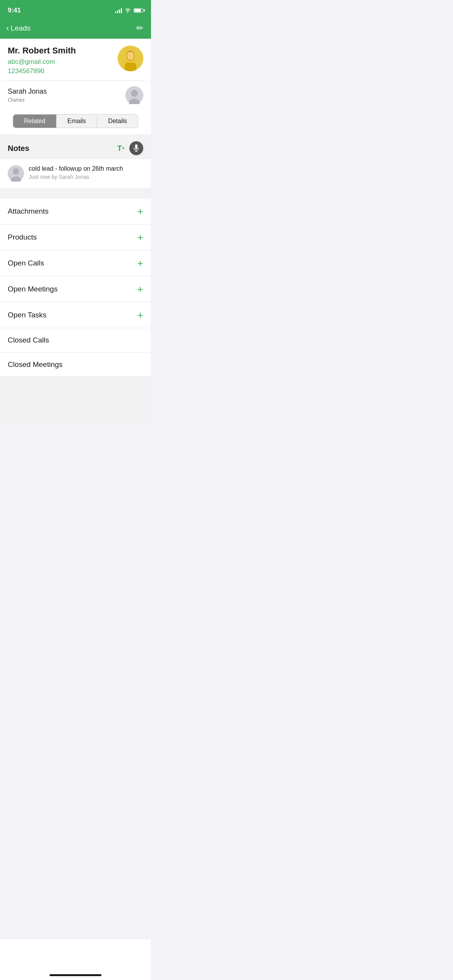  I want to click on list-item-open-calls: Open Calls +, so click(76, 263).